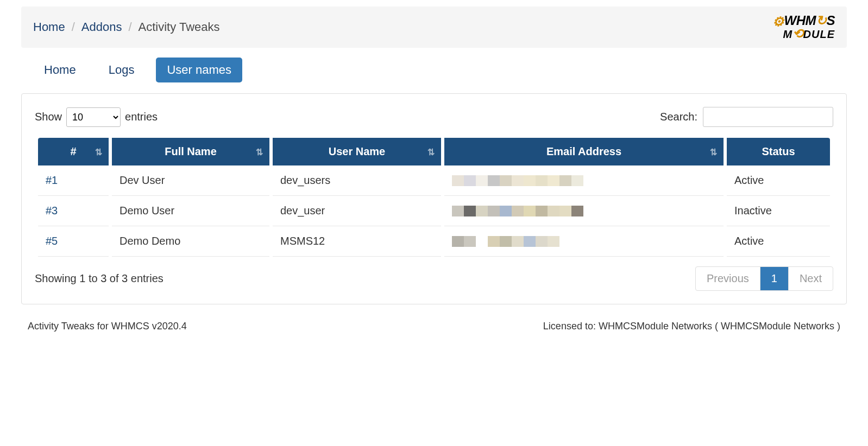 The image size is (868, 446). Describe the element at coordinates (73, 152) in the screenshot. I see `col-header-id: #⇅` at that location.